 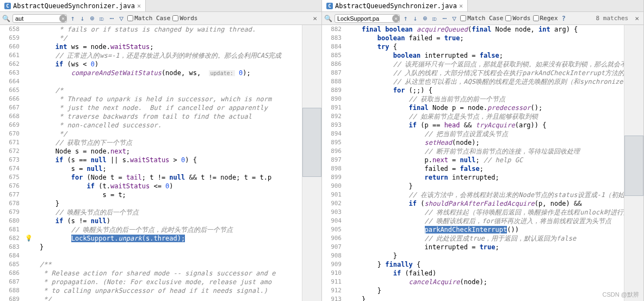 What do you see at coordinates (564, 19) in the screenshot?
I see `help-icon: ?` at bounding box center [564, 19].